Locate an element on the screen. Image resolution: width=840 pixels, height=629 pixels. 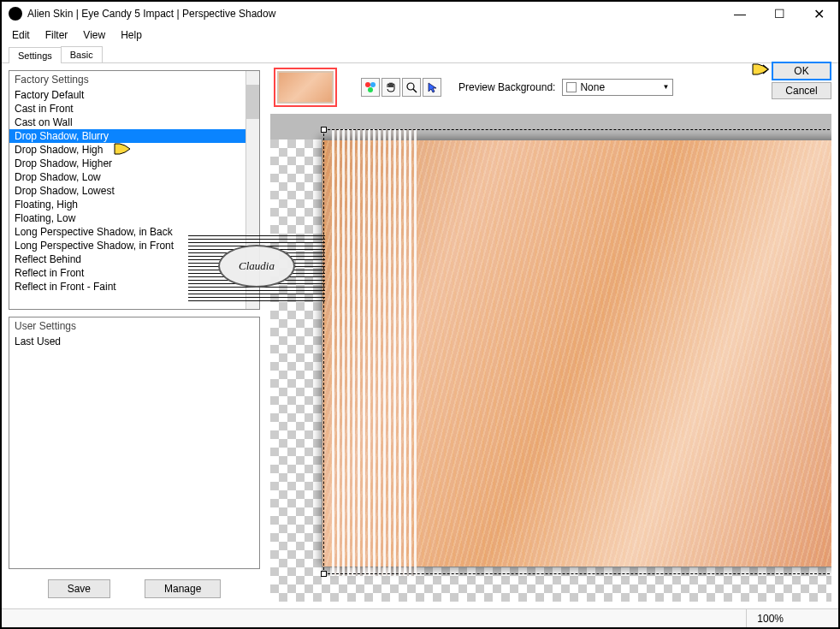
list-buttons: Save Manage is located at coordinates (134, 589).